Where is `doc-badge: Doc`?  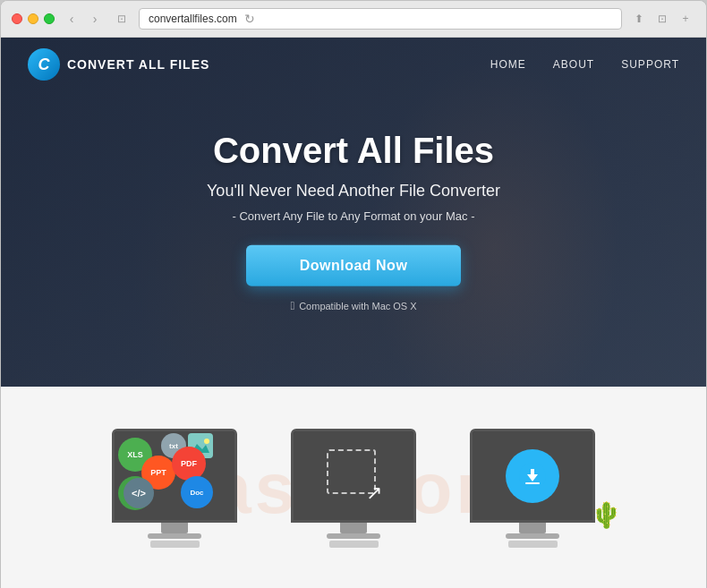 doc-badge: Doc is located at coordinates (197, 492).